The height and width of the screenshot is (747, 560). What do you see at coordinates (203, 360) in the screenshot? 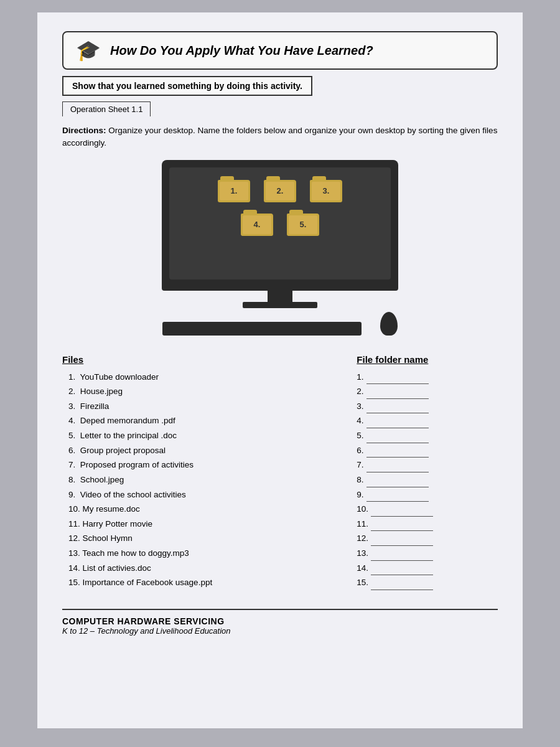
I see `files-column-header: Files` at bounding box center [203, 360].